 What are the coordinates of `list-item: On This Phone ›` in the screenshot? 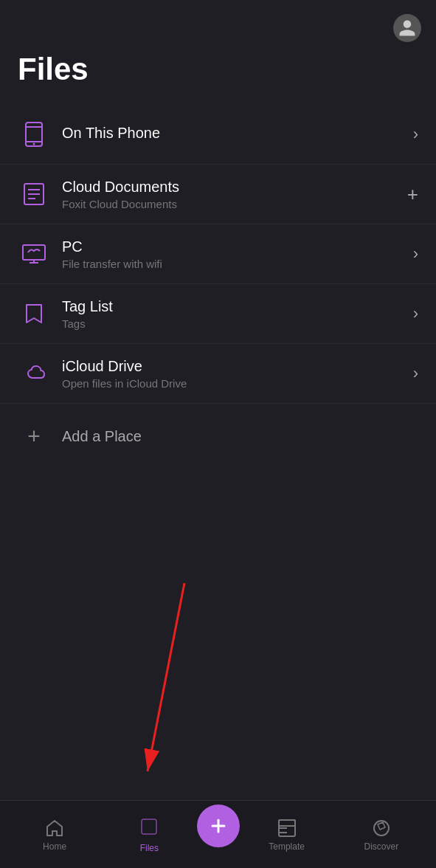 It's located at (218, 134).